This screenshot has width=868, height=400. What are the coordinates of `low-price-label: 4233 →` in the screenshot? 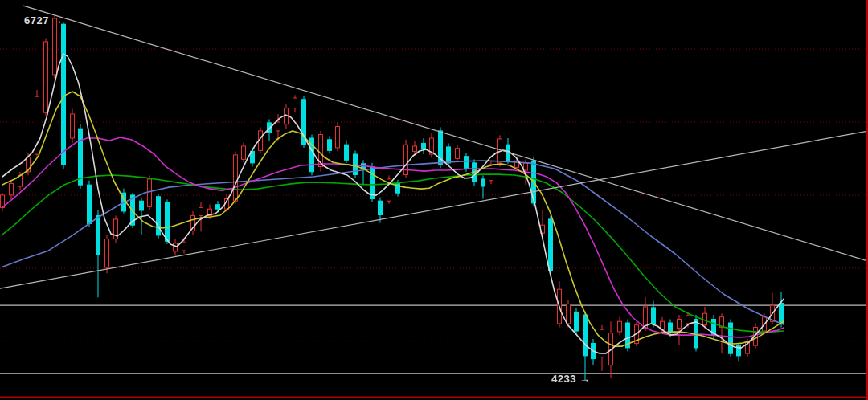 It's located at (571, 379).